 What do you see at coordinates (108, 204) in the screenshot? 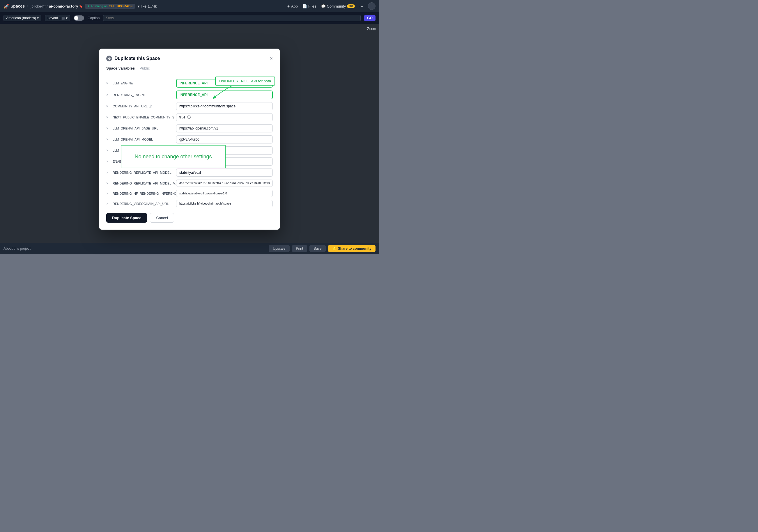
I see `remove-var-videochain-url: ×` at bounding box center [108, 204].